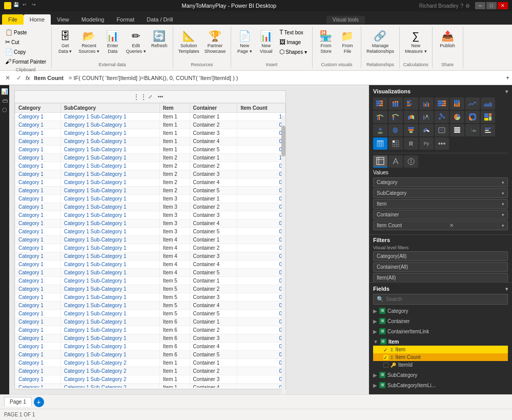 The height and width of the screenshot is (420, 512). I want to click on fields-subtab, so click(380, 162).